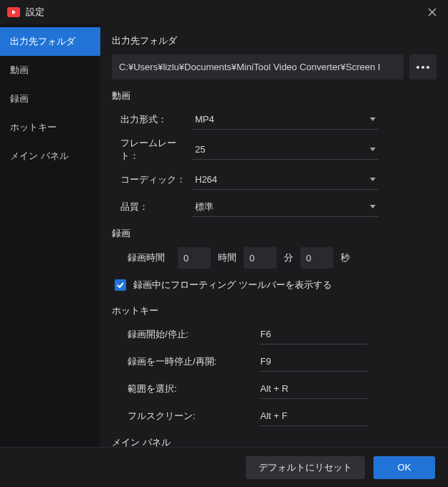 This screenshot has width=448, height=487. What do you see at coordinates (274, 96) in the screenshot?
I see `section-title-video: 動画` at bounding box center [274, 96].